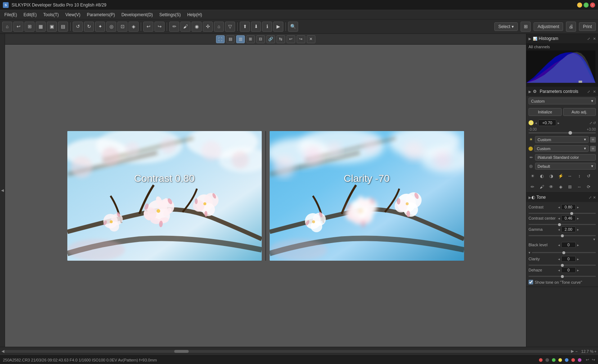  Describe the element at coordinates (562, 235) in the screenshot. I see `gamma-slider` at that location.